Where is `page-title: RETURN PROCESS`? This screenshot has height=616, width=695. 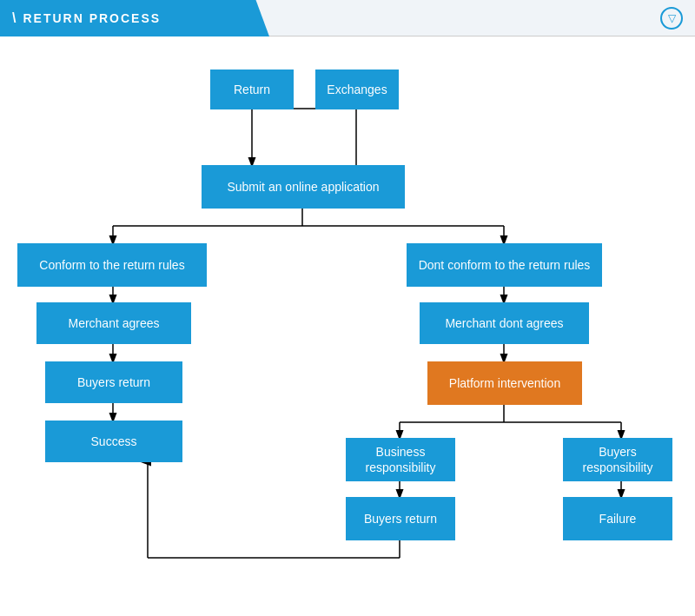 page-title: RETURN PROCESS is located at coordinates (92, 18).